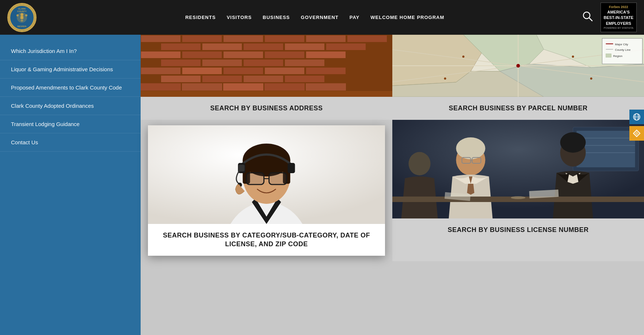 Image resolution: width=644 pixels, height=335 pixels. I want to click on card-parcel-label: SEARCH BUSINESS BY PARCEL NUMBER, so click(518, 108).